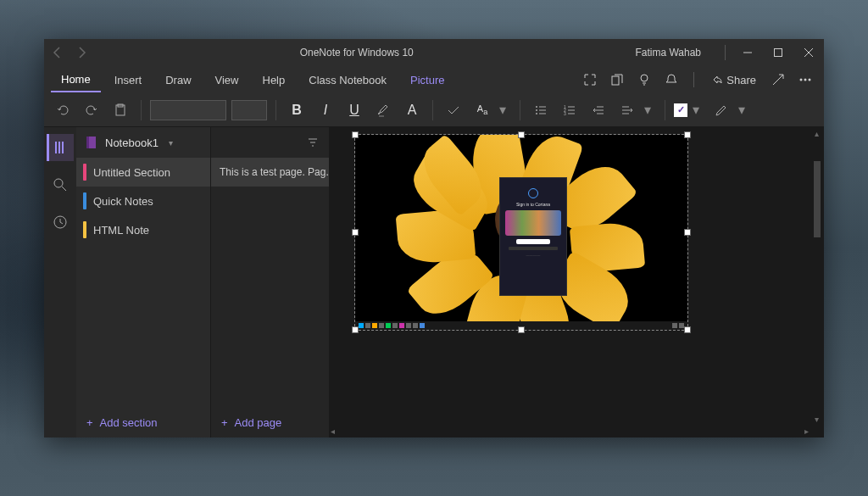 The width and height of the screenshot is (868, 496). I want to click on nav-rail, so click(60, 282).